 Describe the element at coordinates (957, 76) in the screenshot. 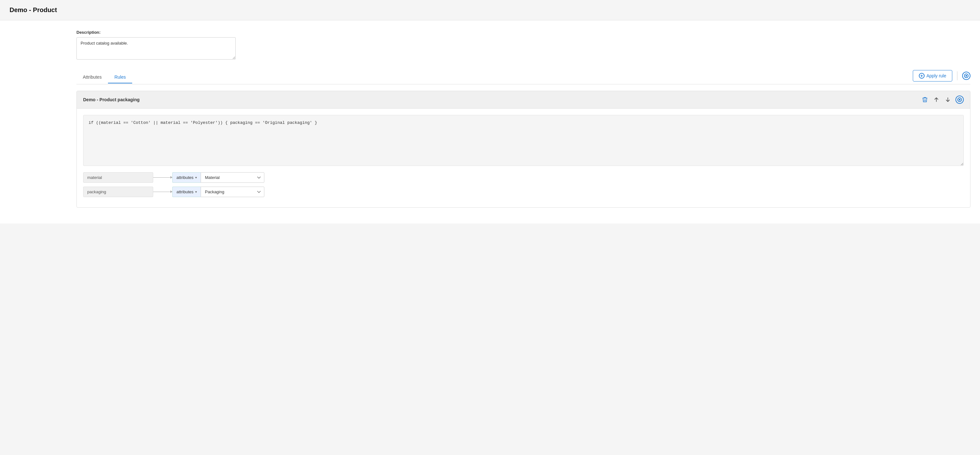

I see `divider` at that location.